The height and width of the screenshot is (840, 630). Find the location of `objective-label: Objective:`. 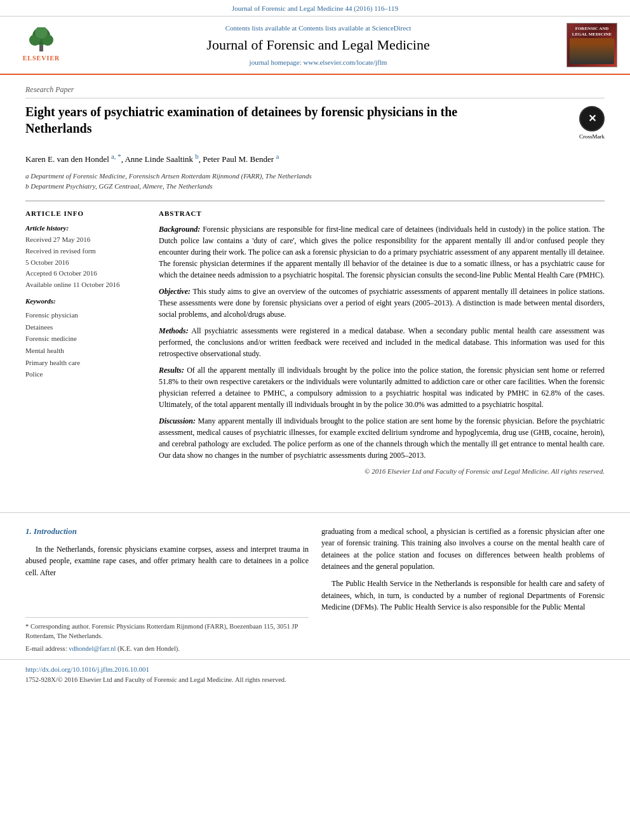

objective-label: Objective: is located at coordinates (175, 291).